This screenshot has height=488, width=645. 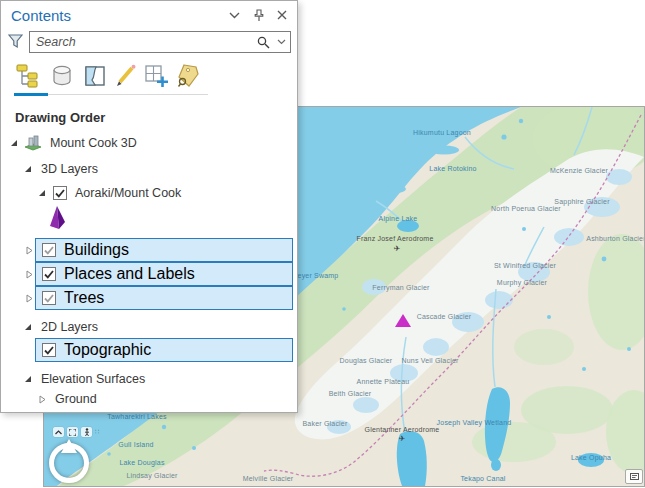 What do you see at coordinates (95, 76) in the screenshot?
I see `tab-list-by-selection` at bounding box center [95, 76].